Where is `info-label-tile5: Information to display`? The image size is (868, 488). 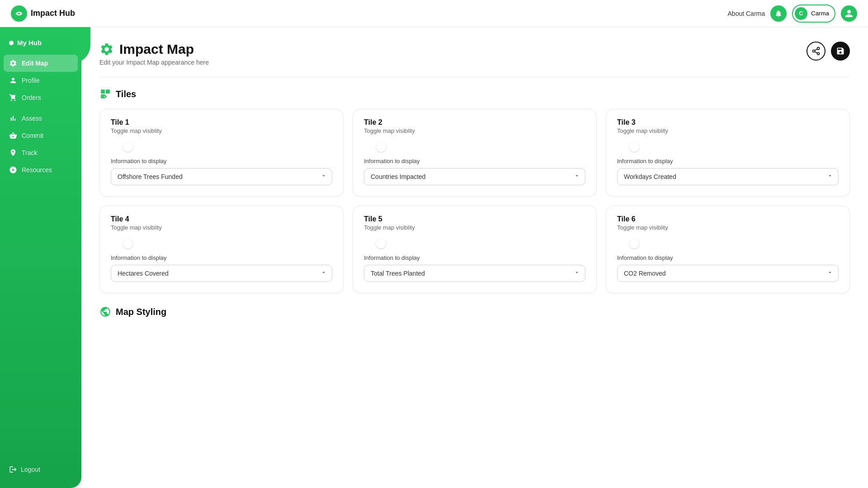 info-label-tile5: Information to display is located at coordinates (475, 258).